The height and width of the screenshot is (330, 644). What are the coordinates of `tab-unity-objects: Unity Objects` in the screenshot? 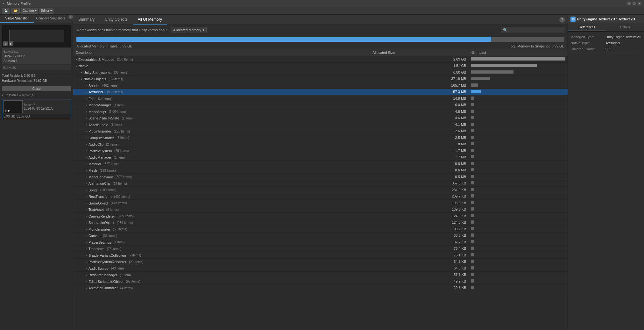 It's located at (116, 20).